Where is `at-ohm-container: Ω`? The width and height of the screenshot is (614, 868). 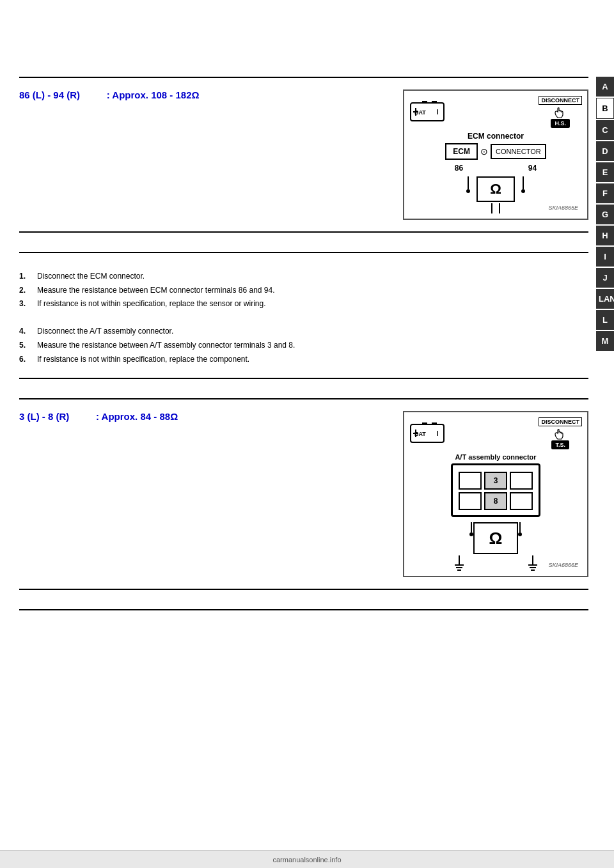
at-ohm-container: Ω is located at coordinates (496, 538).